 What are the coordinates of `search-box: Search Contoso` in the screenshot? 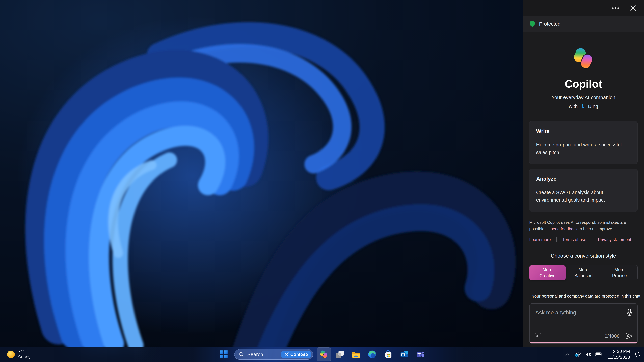 It's located at (274, 355).